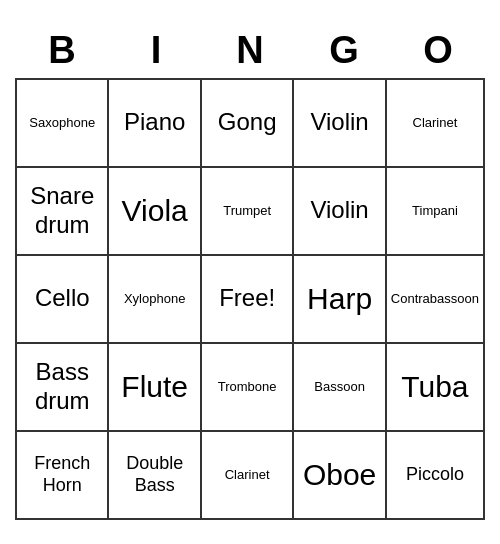  Describe the element at coordinates (62, 387) in the screenshot. I see `cell-label: Bassdrum` at that location.